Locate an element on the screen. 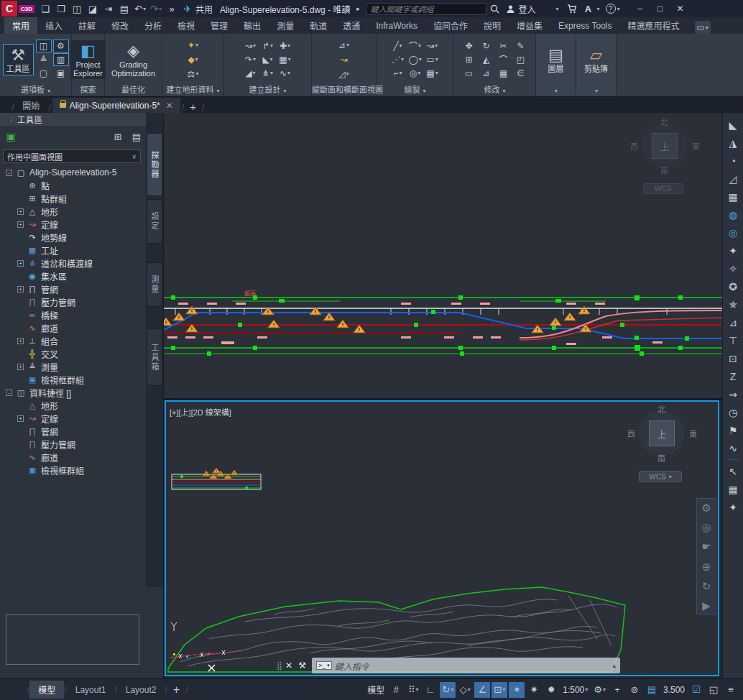 The image size is (743, 700). triangle-ruler-icon: ◮ is located at coordinates (733, 142).